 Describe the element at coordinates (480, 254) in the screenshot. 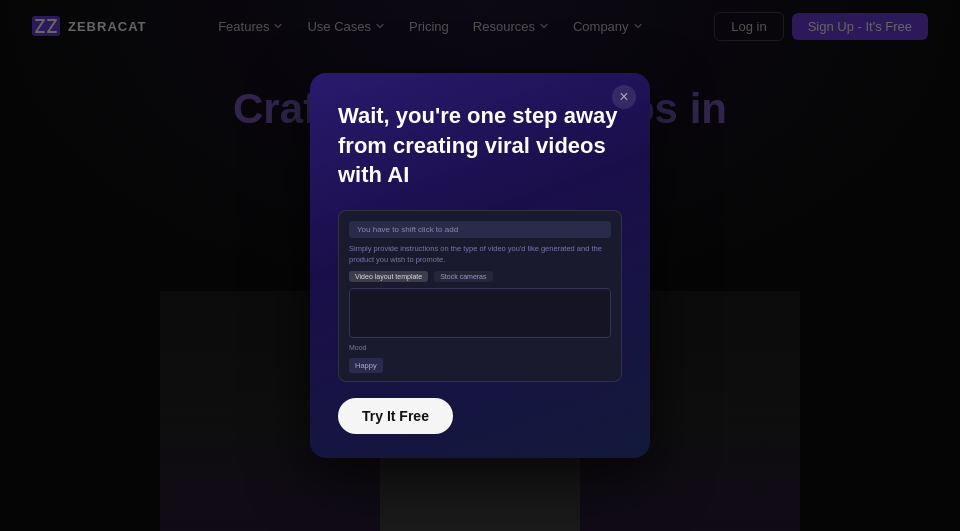

I see `ui-description: Simply provide instructions on the type …` at that location.